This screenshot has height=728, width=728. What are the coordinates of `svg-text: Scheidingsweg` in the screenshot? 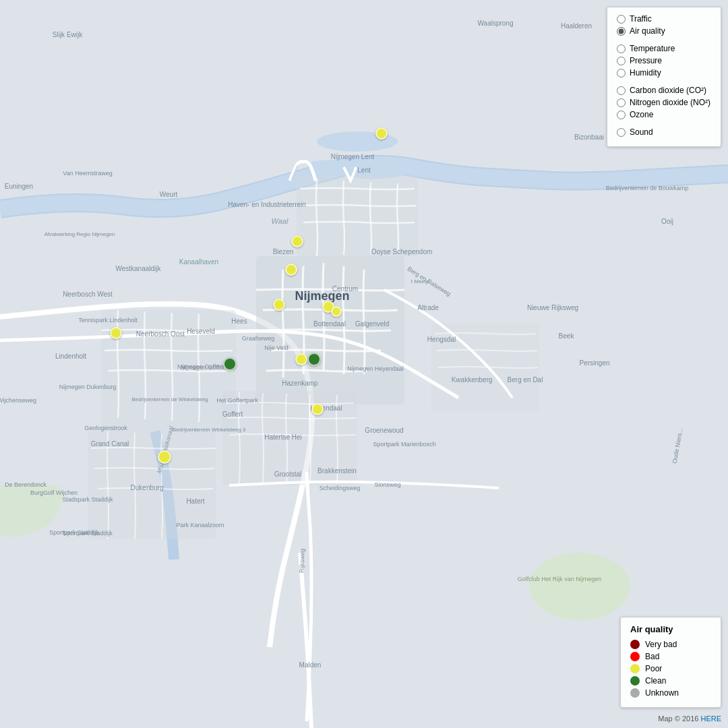 It's located at (340, 488).